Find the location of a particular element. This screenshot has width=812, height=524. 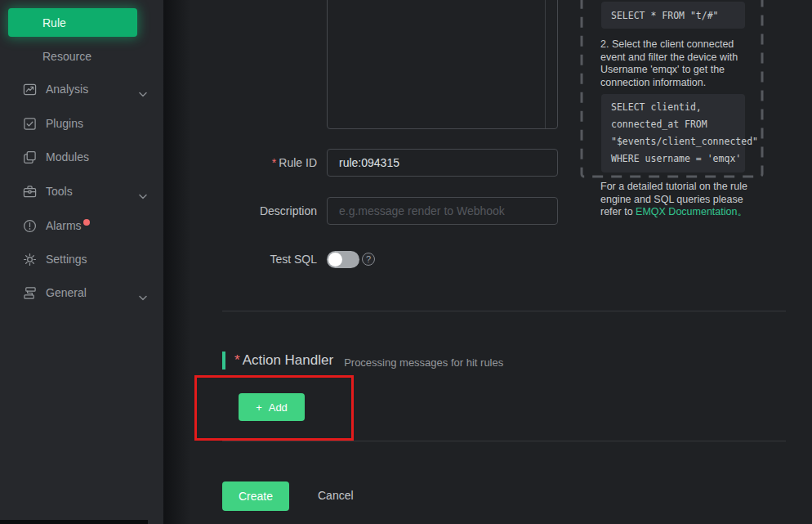

description-input is located at coordinates (443, 211).